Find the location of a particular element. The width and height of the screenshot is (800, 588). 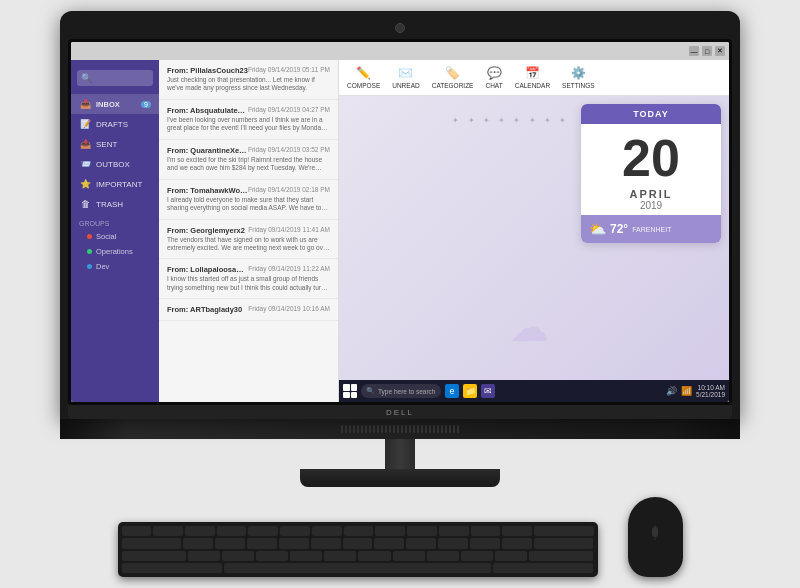

taskbar-icons: e 📁 ✉ is located at coordinates (470, 391).